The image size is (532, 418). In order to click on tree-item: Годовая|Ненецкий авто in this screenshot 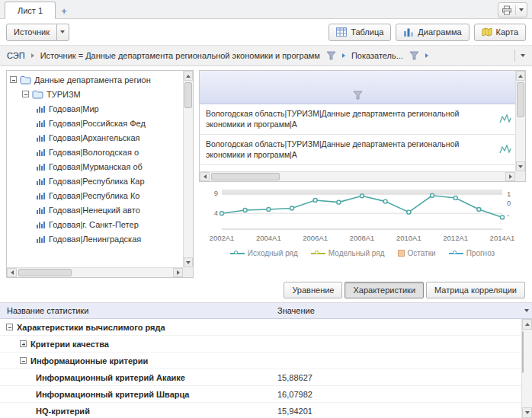, I will do `click(95, 210)`.